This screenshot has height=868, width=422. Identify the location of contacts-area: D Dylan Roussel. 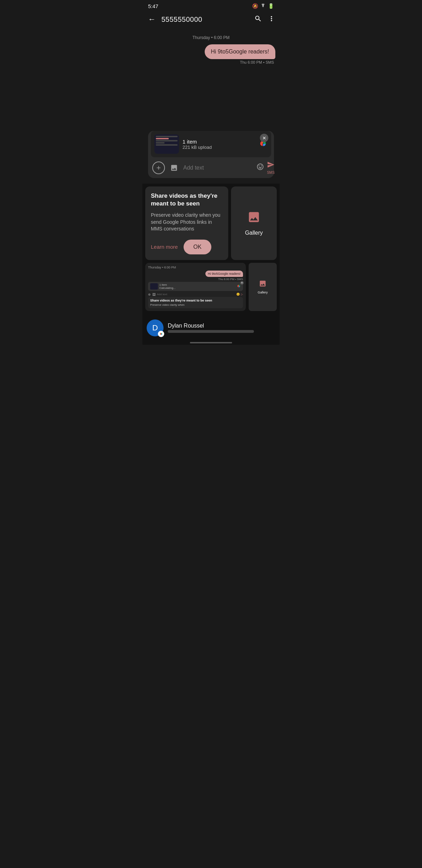
(211, 327).